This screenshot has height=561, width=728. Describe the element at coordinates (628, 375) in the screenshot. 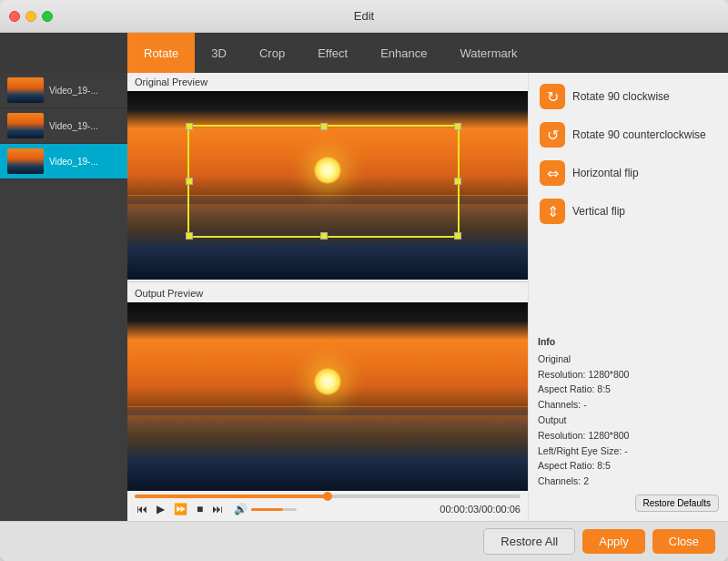

I see `info-original-resolution: Resolution: 1280*800` at that location.